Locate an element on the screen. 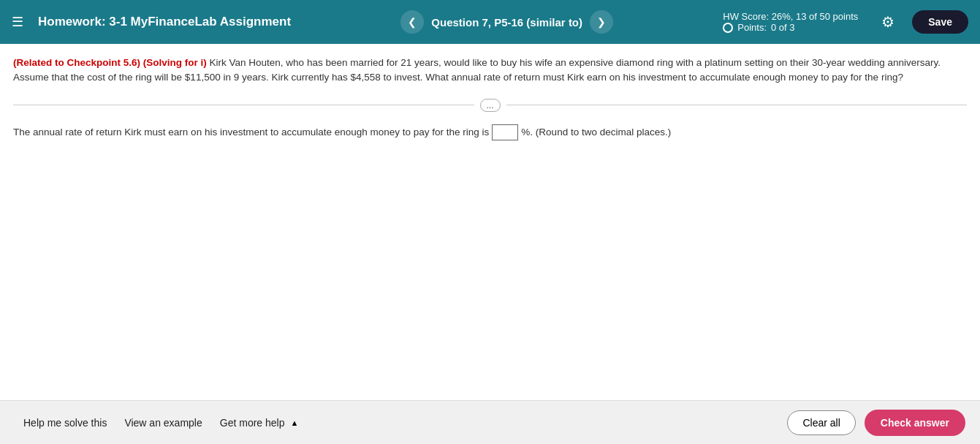  header: ☰ Homework: 3-1 MyFinanceLab Assignment … is located at coordinates (490, 22).